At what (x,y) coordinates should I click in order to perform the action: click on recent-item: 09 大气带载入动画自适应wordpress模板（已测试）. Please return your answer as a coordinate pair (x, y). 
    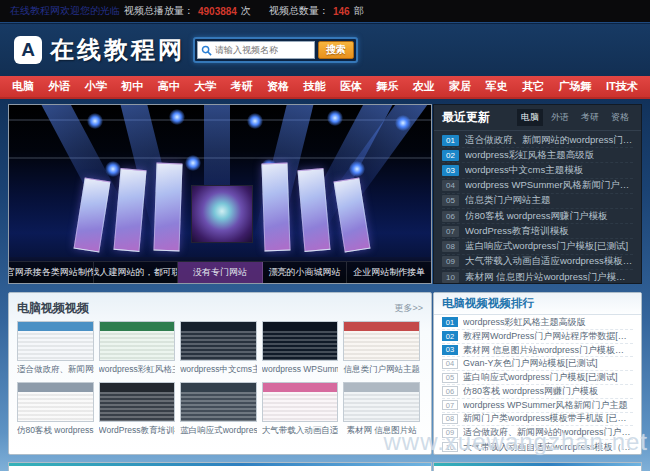
    Looking at the image, I should click on (538, 262).